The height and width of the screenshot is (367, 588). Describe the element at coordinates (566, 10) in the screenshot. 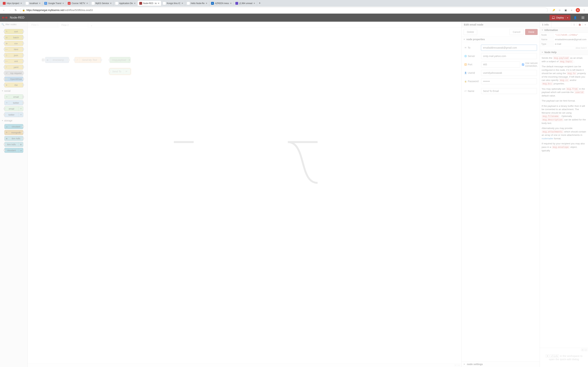

I see `extensions-icon` at that location.